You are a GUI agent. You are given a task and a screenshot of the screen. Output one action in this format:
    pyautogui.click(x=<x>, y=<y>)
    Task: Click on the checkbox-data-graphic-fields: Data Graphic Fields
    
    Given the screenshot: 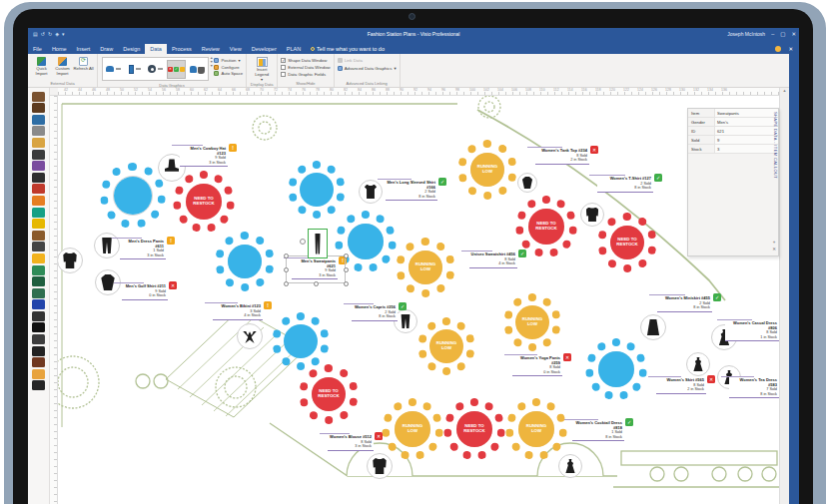 What is the action you would take?
    pyautogui.click(x=306, y=74)
    